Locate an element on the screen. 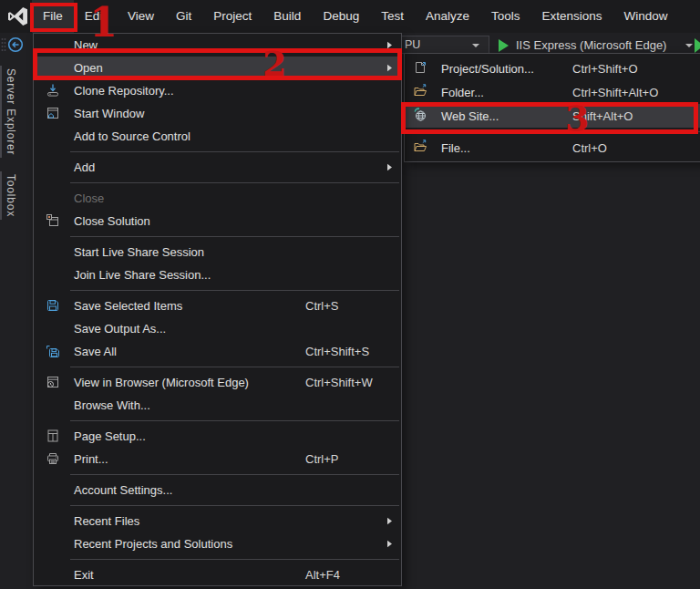  file-menu-item-start-live-share-session: Start Live Share Session is located at coordinates (217, 252).